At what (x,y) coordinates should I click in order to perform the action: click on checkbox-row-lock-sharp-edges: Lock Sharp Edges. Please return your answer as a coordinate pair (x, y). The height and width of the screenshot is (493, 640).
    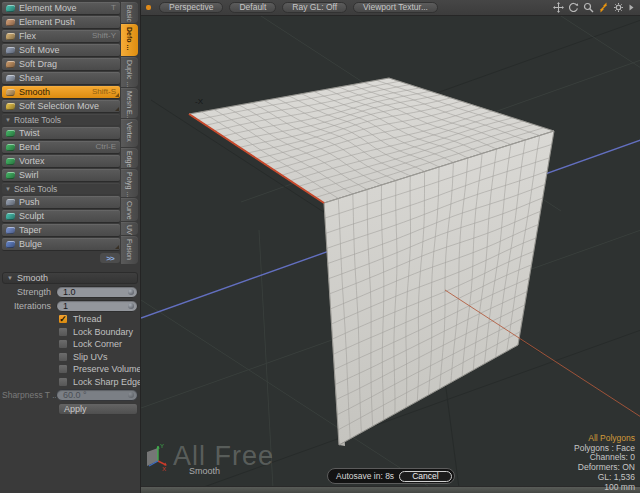
    Looking at the image, I should click on (70, 382).